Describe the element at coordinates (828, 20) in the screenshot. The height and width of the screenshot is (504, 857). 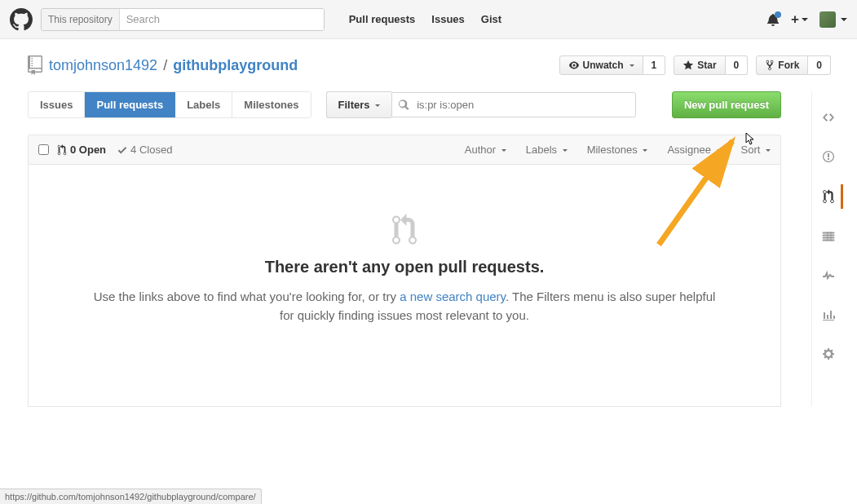
I see `avatar-icon` at that location.